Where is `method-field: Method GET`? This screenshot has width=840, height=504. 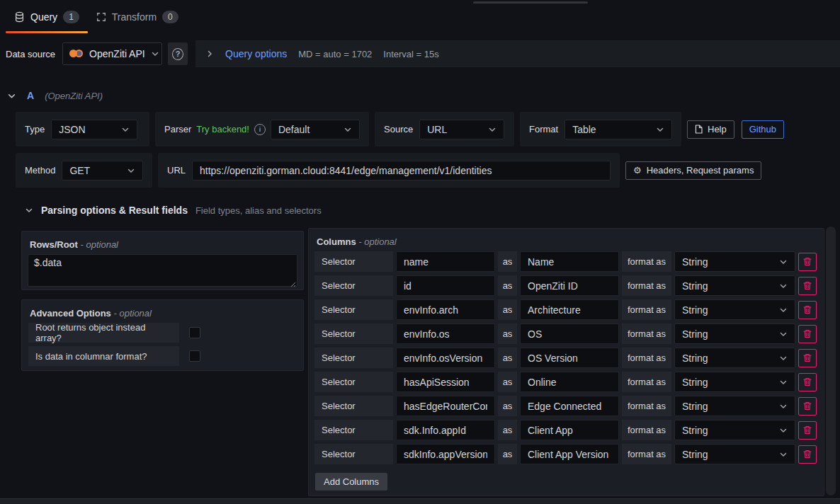 method-field: Method GET is located at coordinates (84, 170).